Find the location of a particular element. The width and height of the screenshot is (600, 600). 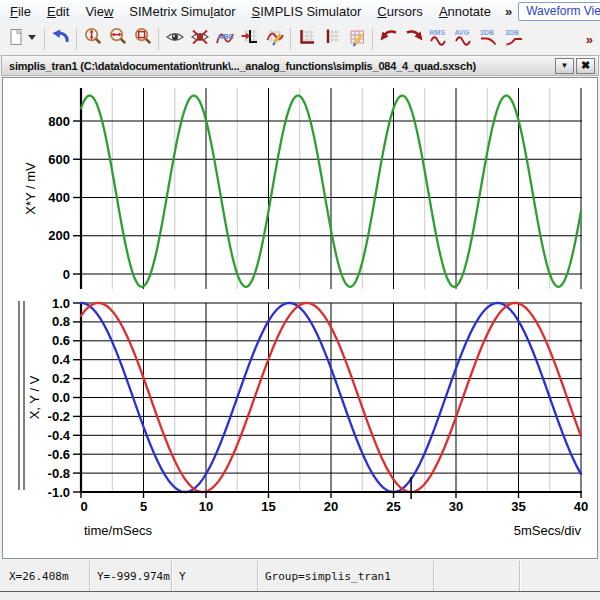

hide-curve-icon is located at coordinates (200, 39).